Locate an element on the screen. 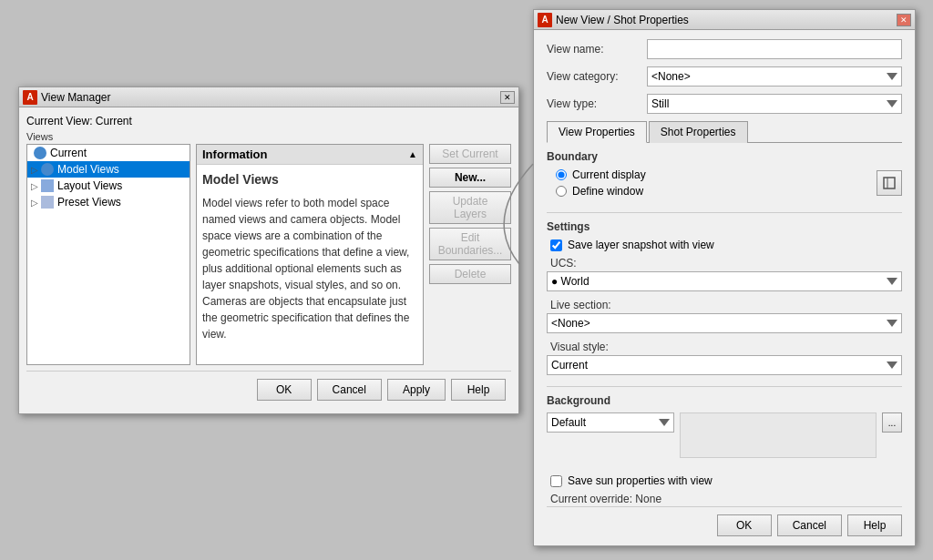 This screenshot has width=933, height=560. view-manager-footer: OK Cancel Apply Help is located at coordinates (269, 388).